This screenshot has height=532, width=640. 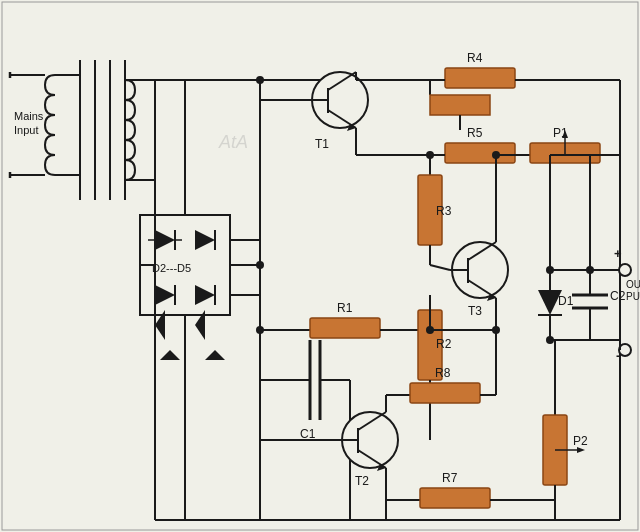 I want to click on svg-text: R5, so click(x=475, y=133).